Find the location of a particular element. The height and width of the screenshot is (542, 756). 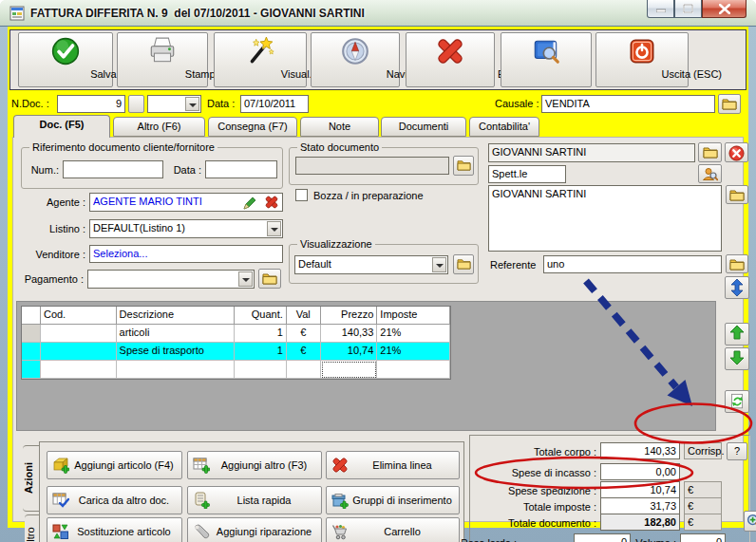

ndoc-series-combo is located at coordinates (175, 104).